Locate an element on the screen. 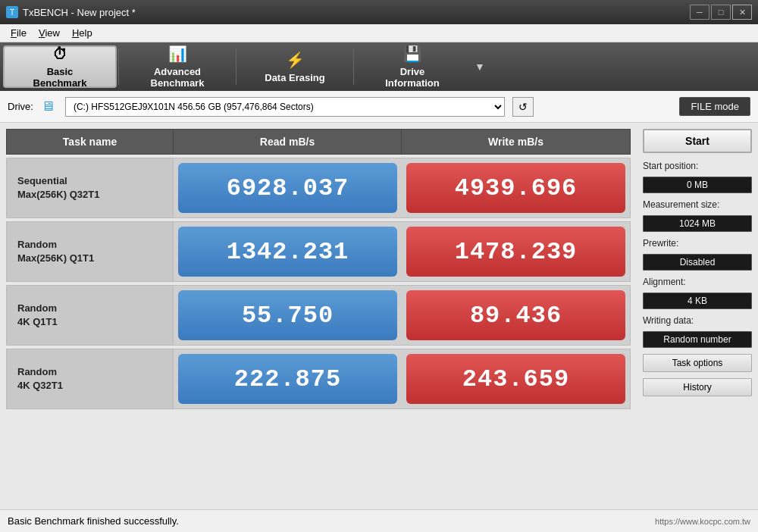  toolbar-basic-benchmark: ⏱ BasicBenchmark is located at coordinates (60, 67).